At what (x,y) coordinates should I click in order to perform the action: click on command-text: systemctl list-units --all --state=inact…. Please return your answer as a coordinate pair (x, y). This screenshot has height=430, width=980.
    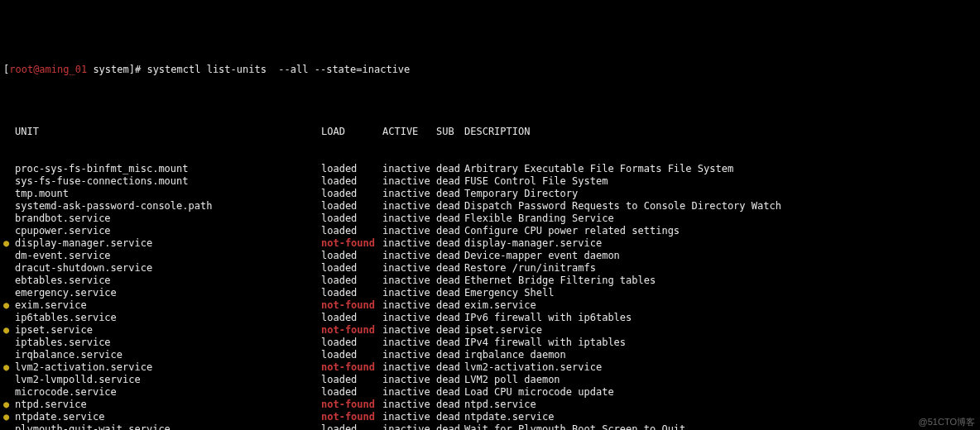
    Looking at the image, I should click on (278, 69).